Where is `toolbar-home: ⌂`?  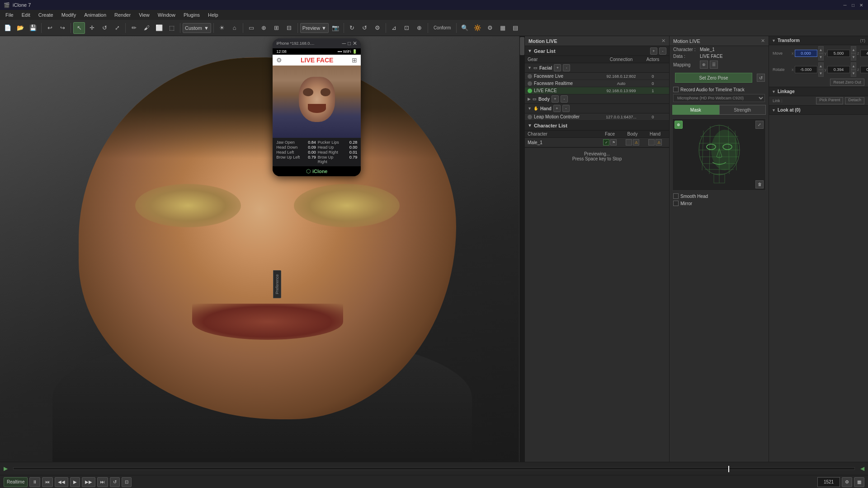
toolbar-home: ⌂ is located at coordinates (235, 28).